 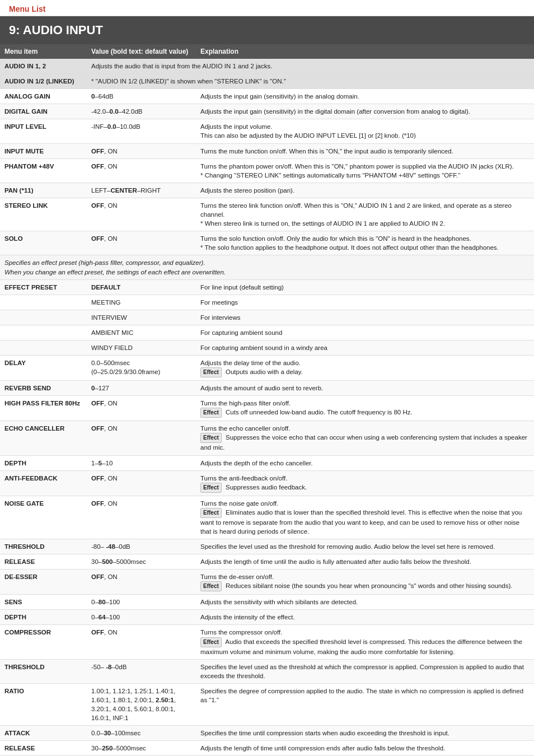 I want to click on explanation-cell: Adjusts the input volume.This can also b…, so click(x=365, y=131).